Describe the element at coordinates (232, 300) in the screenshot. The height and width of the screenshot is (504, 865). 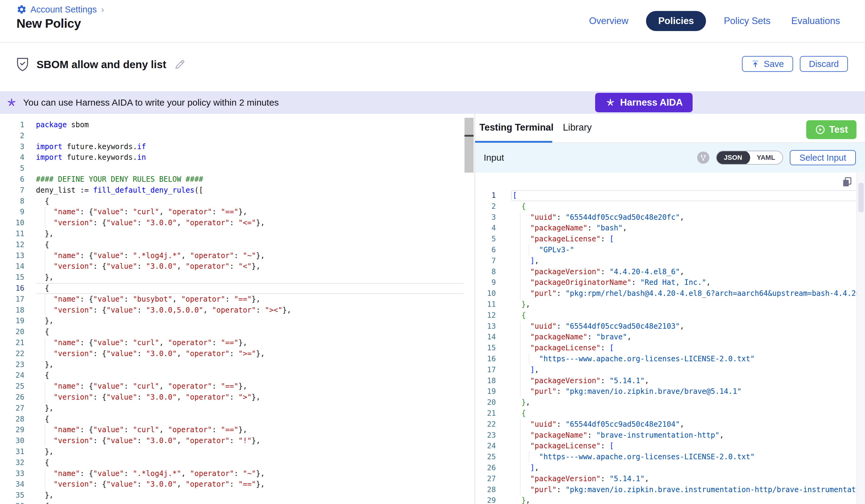
I see `code-line: 17 "name": {"value": "busybot", "operato…` at that location.